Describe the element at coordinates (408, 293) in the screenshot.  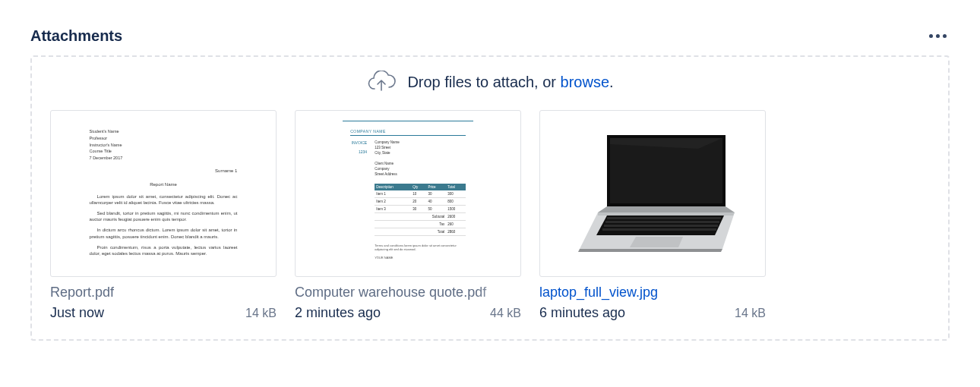
I see `attachment-filename: Computer warehouse quote.pdf` at that location.